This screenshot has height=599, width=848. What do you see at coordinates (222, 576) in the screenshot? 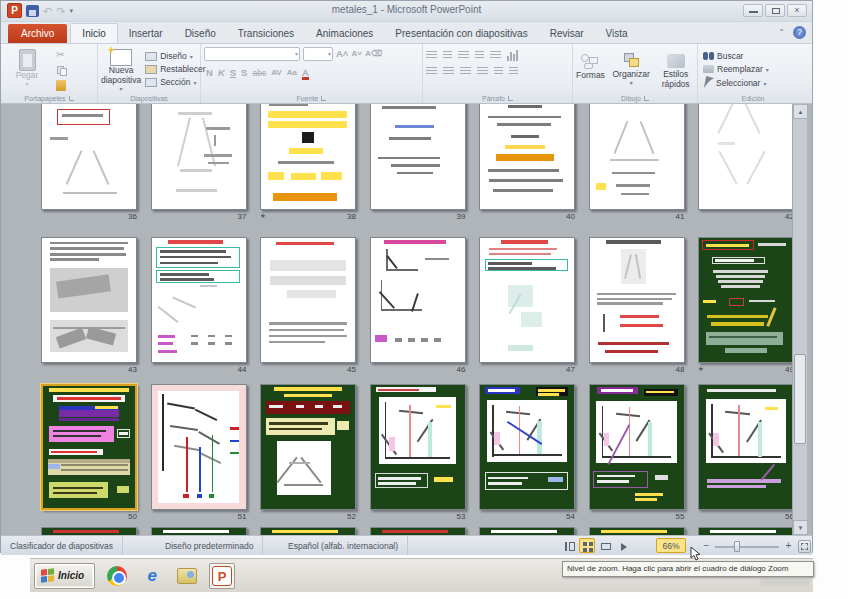
I see `powerpoint-taskbar-icon: P` at bounding box center [222, 576].